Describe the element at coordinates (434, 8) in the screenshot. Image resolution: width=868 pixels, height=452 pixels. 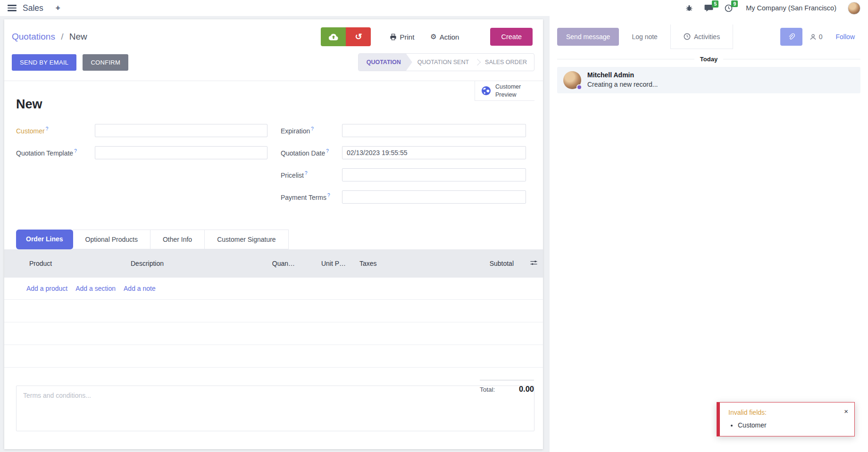
I see `top-navbar: Sales + 5 9 My Company (San Francisco)` at that location.